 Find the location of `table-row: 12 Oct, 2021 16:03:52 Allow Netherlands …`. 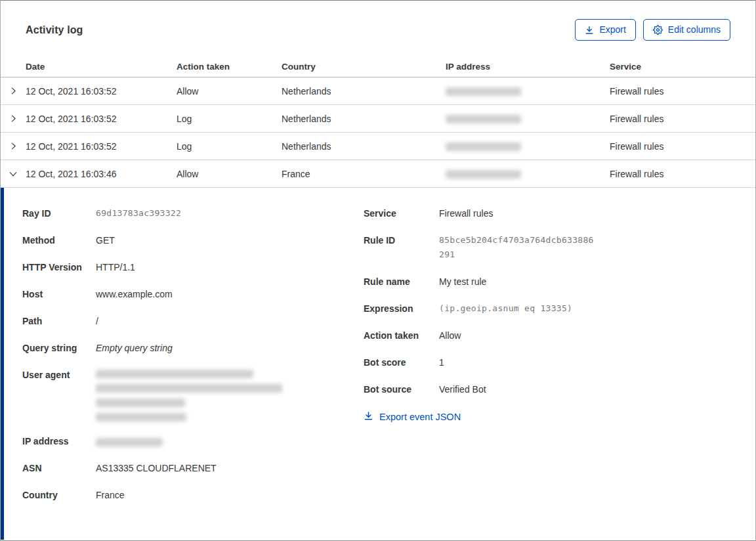

table-row: 12 Oct, 2021 16:03:52 Allow Netherlands … is located at coordinates (378, 91).